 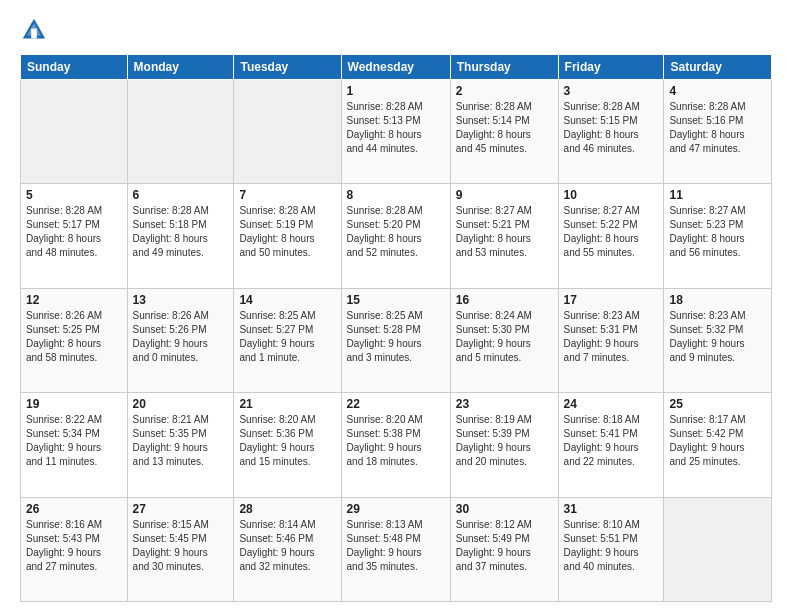 What do you see at coordinates (287, 404) in the screenshot?
I see `day-number: 21` at bounding box center [287, 404].